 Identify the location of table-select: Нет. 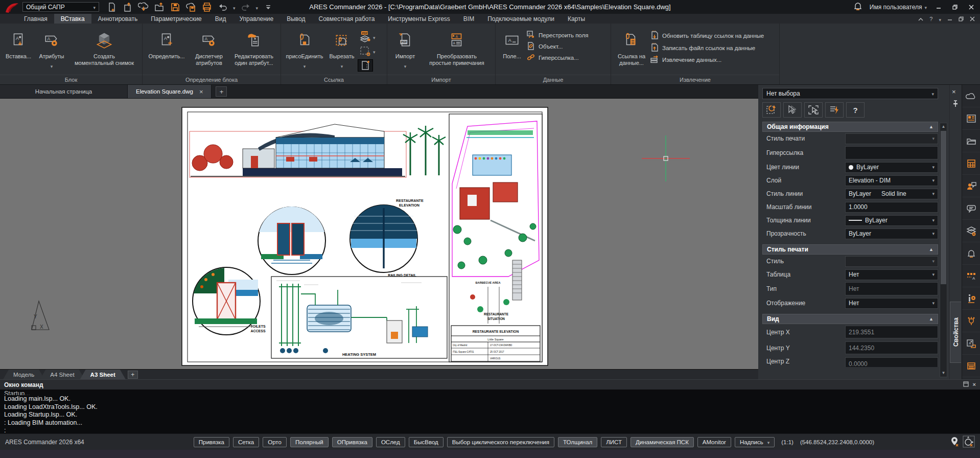
(892, 275).